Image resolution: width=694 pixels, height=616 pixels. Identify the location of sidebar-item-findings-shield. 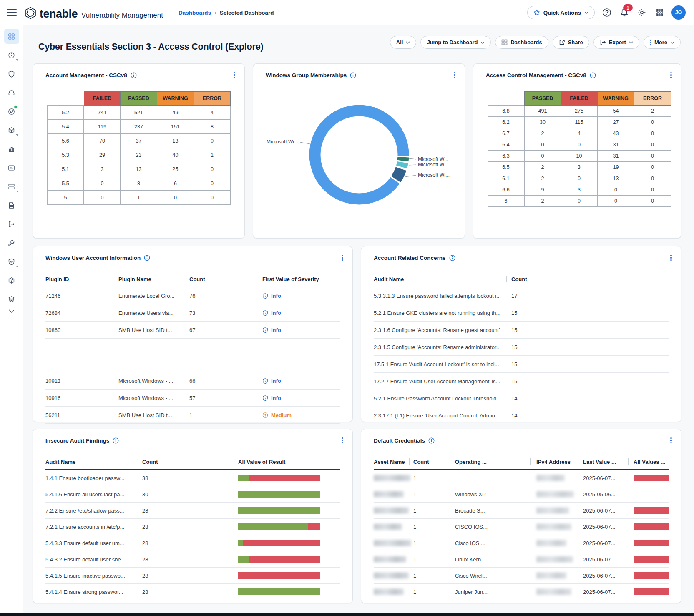
(12, 74).